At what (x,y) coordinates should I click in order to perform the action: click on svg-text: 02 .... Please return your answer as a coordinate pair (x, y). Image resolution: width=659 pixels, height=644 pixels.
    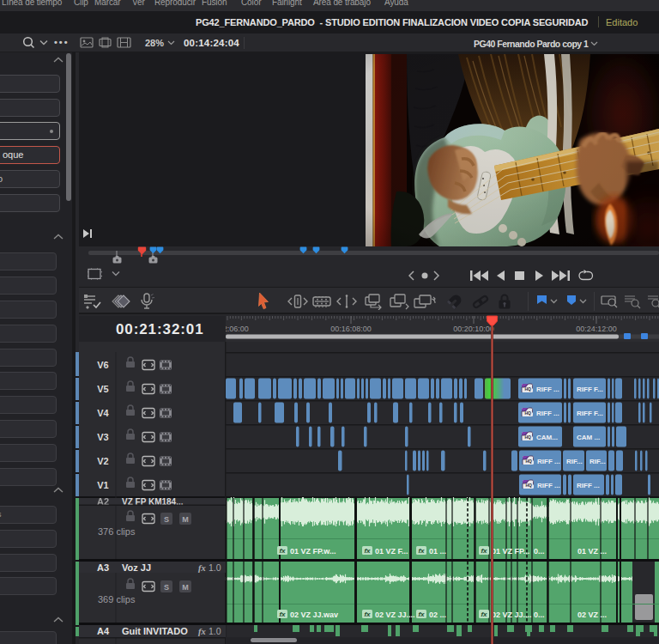
    Looking at the image, I should click on (438, 615).